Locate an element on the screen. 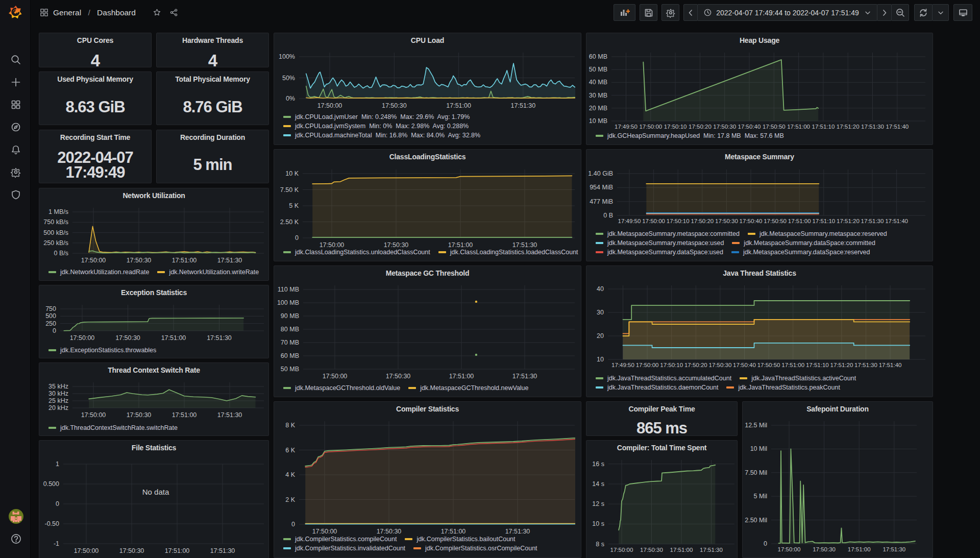  svg-text: 70 MB is located at coordinates (290, 343).